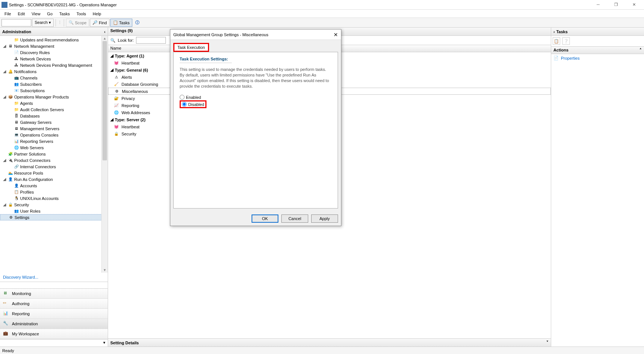 Image resolution: width=644 pixels, height=354 pixels. What do you see at coordinates (17, 32) in the screenshot?
I see `nav-header-label: Administration` at bounding box center [17, 32].